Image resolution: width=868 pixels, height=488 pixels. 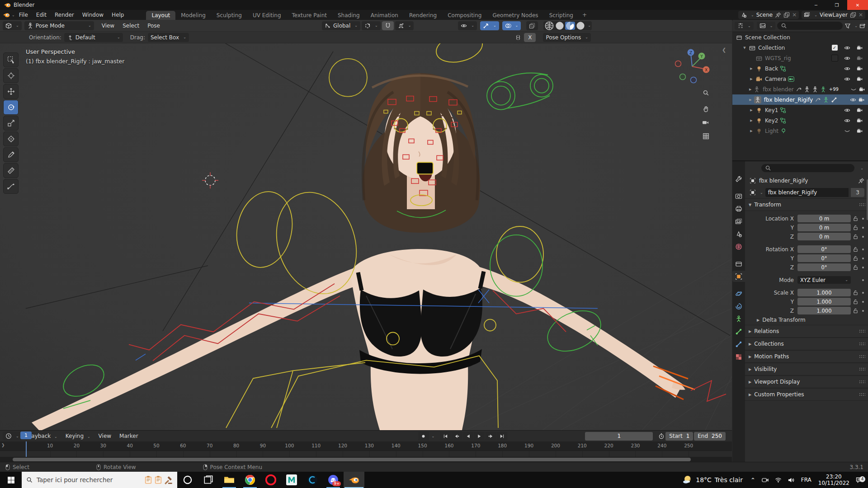 I want to click on panel-custom-properties: ▶Custom Properties, so click(x=807, y=394).